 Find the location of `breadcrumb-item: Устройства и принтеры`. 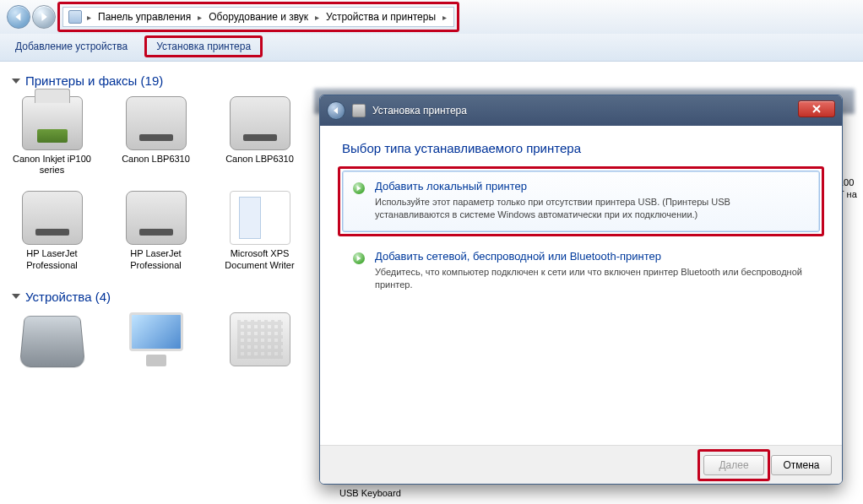

breadcrumb-item: Устройства и принтеры is located at coordinates (381, 17).